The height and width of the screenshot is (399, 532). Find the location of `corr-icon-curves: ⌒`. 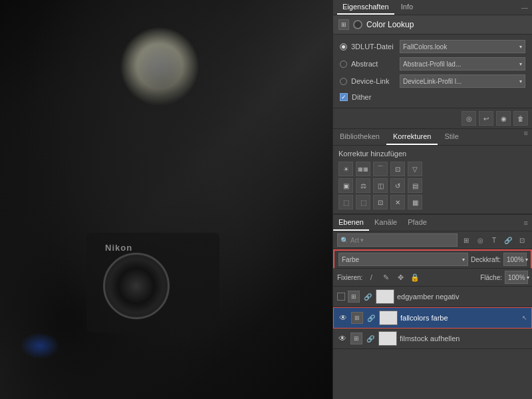

corr-icon-curves: ⌒ is located at coordinates (380, 169).